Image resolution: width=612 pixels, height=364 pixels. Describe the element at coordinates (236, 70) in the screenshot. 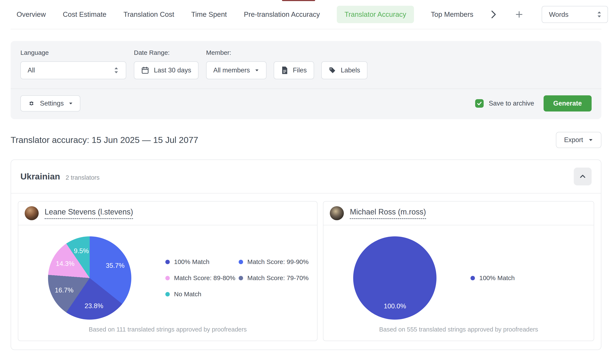

I see `member-select: All members` at that location.